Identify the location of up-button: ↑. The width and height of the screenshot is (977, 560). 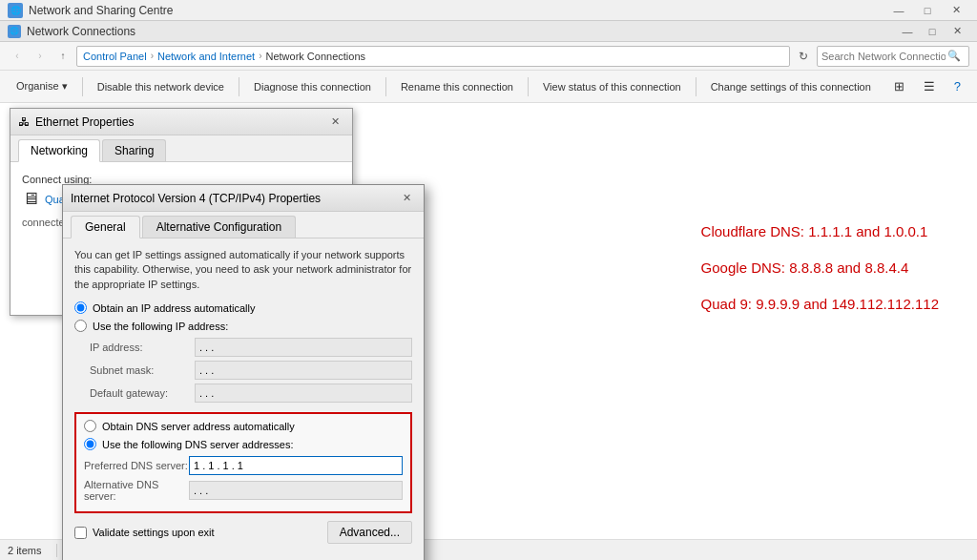
(63, 56).